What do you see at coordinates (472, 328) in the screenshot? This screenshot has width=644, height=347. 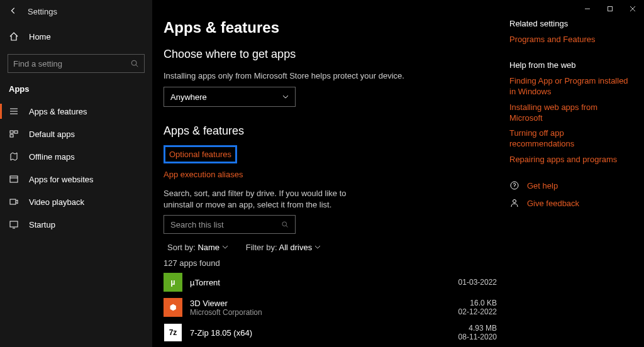 I see `app-size: 4.93 MB` at bounding box center [472, 328].